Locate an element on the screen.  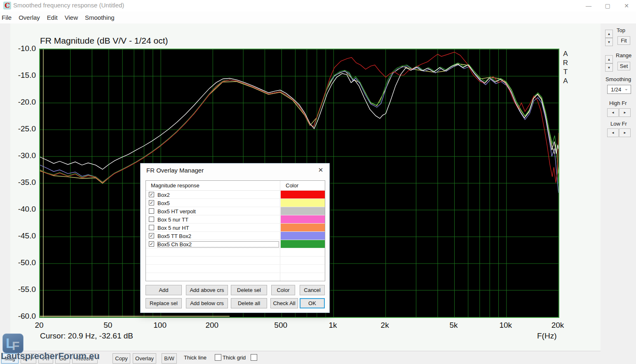
replace-sel-button: Replace sel is located at coordinates (164, 303).